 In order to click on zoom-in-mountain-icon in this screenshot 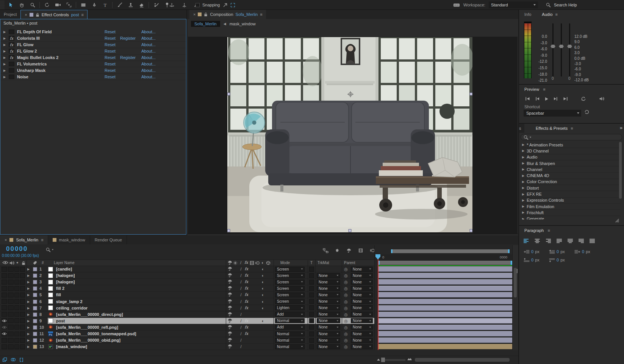, I will do `click(410, 359)`.